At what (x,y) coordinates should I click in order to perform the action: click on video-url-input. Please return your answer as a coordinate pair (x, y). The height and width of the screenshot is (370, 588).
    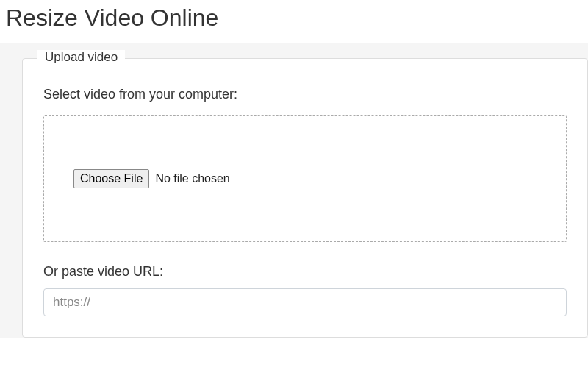
    Looking at the image, I should click on (305, 302).